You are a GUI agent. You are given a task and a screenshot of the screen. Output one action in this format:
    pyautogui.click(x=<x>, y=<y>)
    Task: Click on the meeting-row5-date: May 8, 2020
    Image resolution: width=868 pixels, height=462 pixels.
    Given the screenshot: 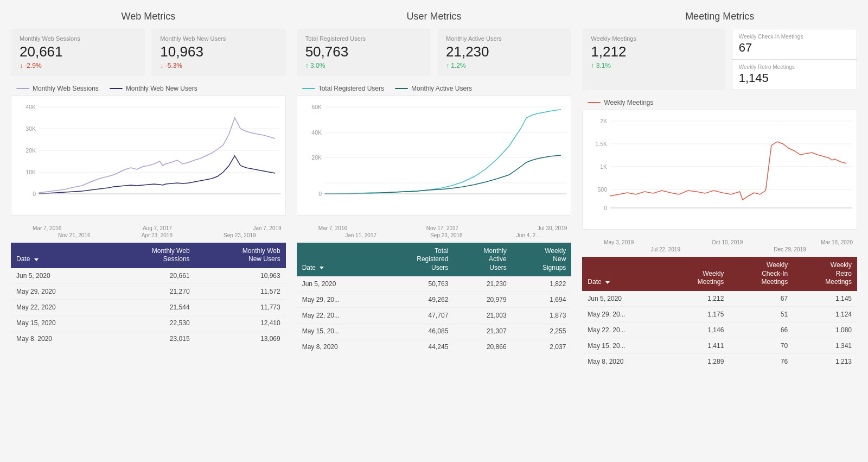 What is the action you would take?
    pyautogui.click(x=624, y=362)
    